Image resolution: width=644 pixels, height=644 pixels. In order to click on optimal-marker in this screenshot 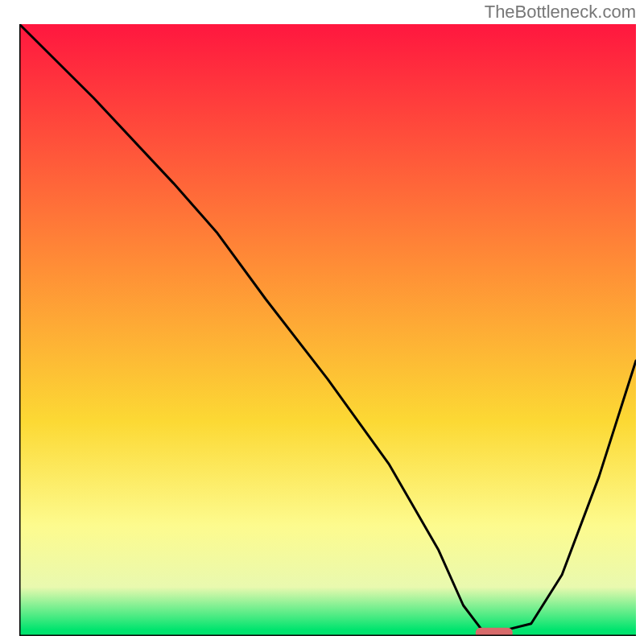, I will do `click(494, 632)`.